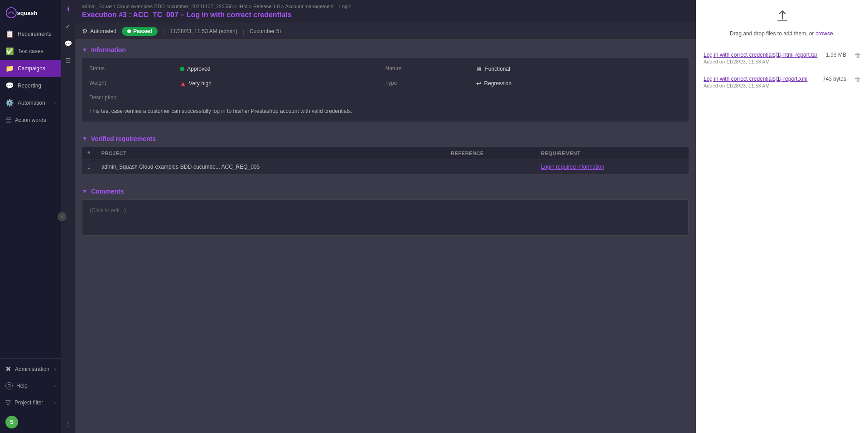  Describe the element at coordinates (89, 167) in the screenshot. I see `cell-num: 1` at that location.